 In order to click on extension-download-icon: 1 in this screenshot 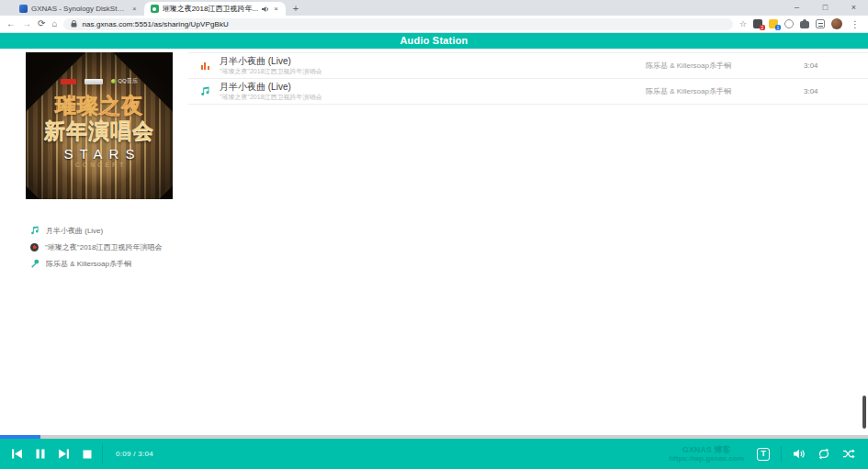, I will do `click(773, 24)`.